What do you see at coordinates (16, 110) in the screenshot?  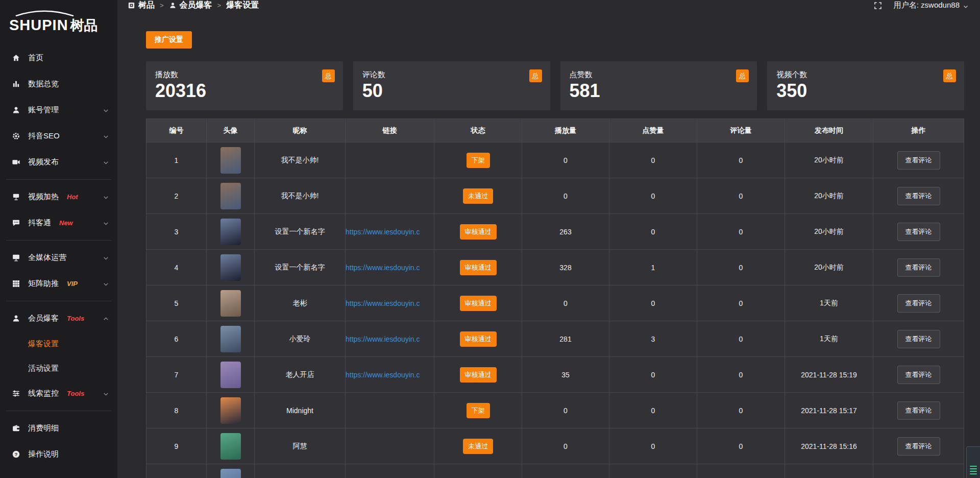 I see `user-icon` at bounding box center [16, 110].